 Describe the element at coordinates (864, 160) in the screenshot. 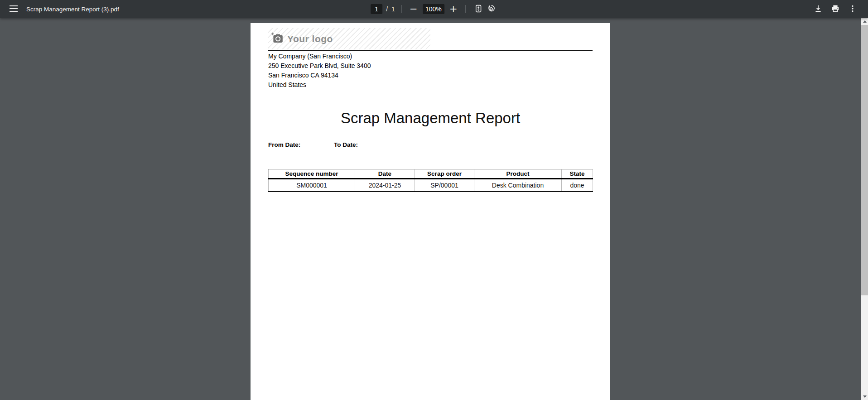

I see `scrollbar-thumb` at that location.